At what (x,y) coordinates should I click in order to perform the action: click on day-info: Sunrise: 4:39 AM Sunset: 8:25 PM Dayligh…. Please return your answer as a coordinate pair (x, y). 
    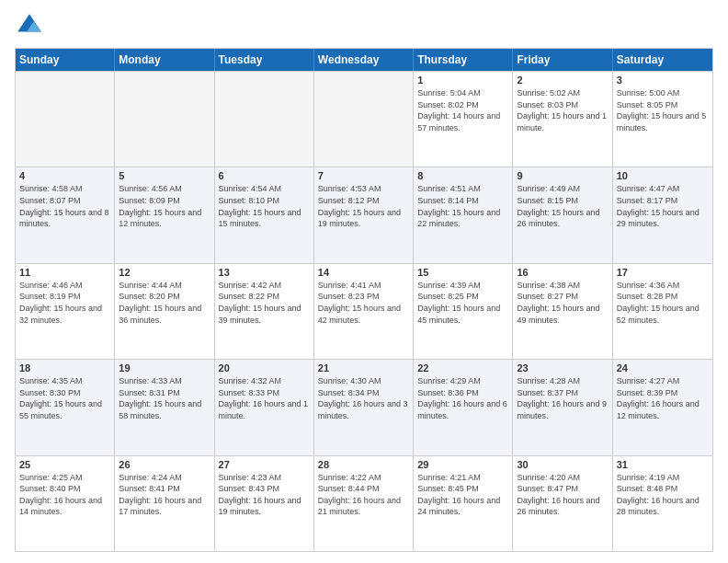
    Looking at the image, I should click on (463, 303).